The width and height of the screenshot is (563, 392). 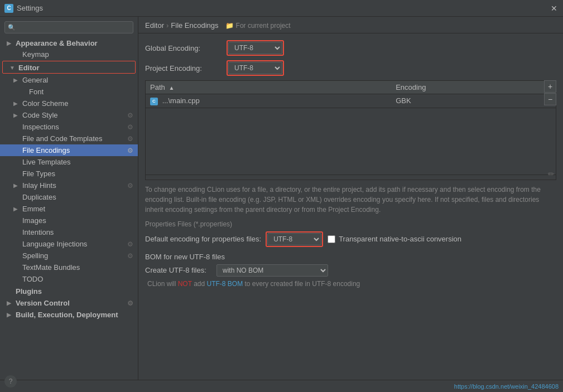 I want to click on close-button: ✕, so click(x=554, y=8).